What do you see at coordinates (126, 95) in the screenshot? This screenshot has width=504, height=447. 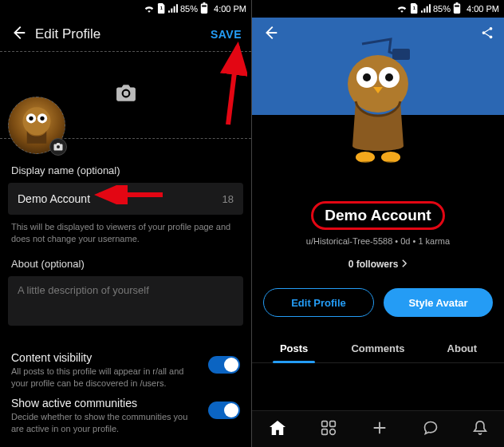 I see `banner-upload-area` at bounding box center [126, 95].